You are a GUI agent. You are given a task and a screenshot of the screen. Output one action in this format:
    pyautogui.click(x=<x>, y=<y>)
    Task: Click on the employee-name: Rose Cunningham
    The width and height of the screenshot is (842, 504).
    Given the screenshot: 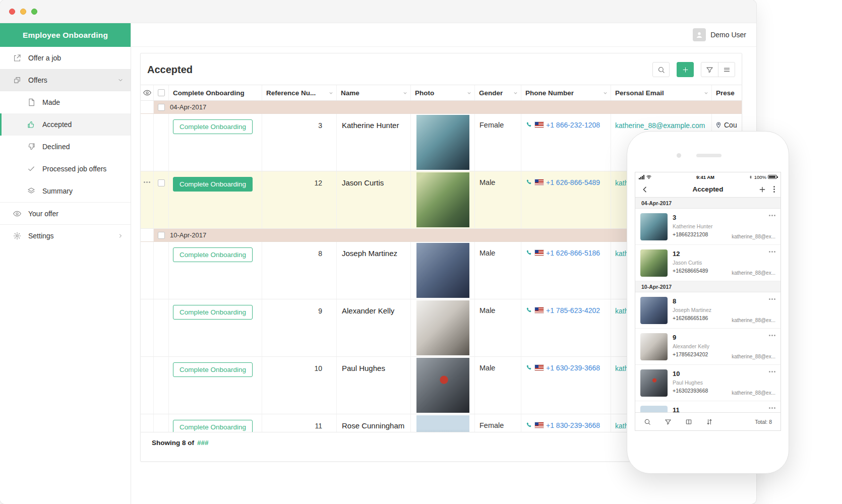 What is the action you would take?
    pyautogui.click(x=374, y=423)
    